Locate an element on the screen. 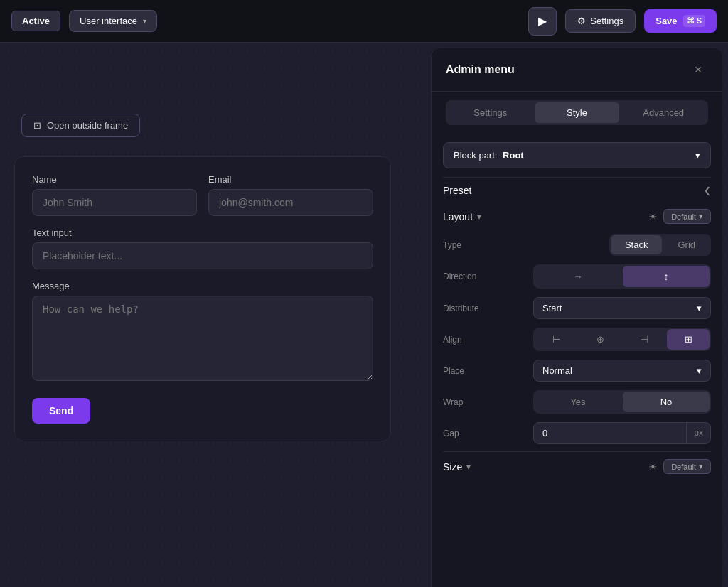  align-left-btn: ⊢ is located at coordinates (556, 340).